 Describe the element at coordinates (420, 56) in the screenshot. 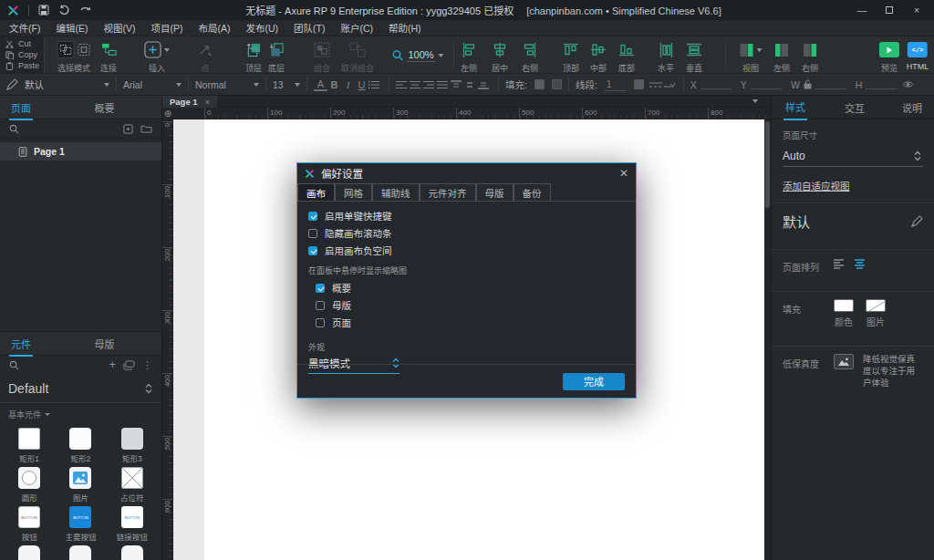

I see `zoom-value: 100%` at that location.